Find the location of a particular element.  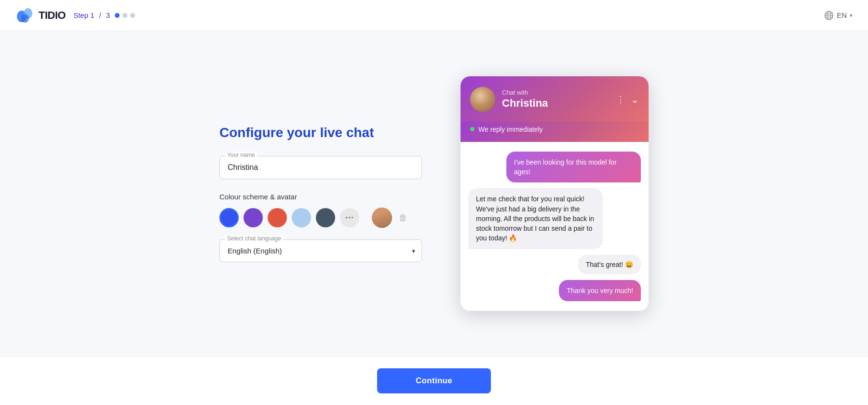

step-total: 3 is located at coordinates (108, 15).